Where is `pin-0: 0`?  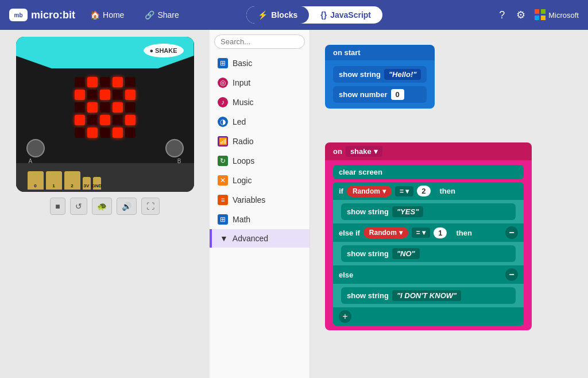
pin-0: 0 is located at coordinates (36, 180).